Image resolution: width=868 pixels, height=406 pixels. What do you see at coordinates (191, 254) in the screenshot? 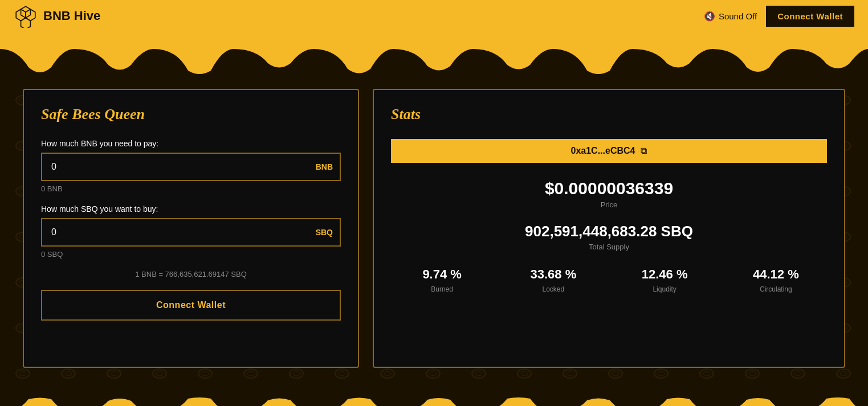
I see `sbq-balance: 0 SBQ` at bounding box center [191, 254].